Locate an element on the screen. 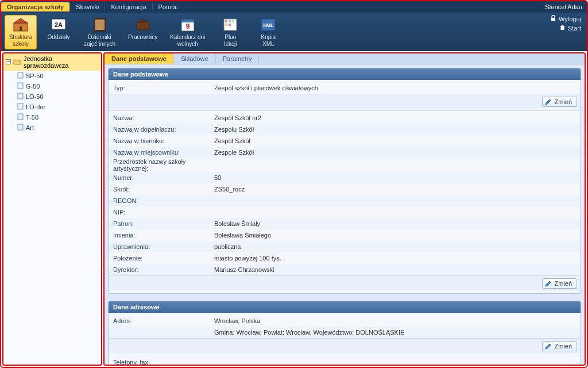 The width and height of the screenshot is (588, 368). start-link: Start is located at coordinates (570, 28).